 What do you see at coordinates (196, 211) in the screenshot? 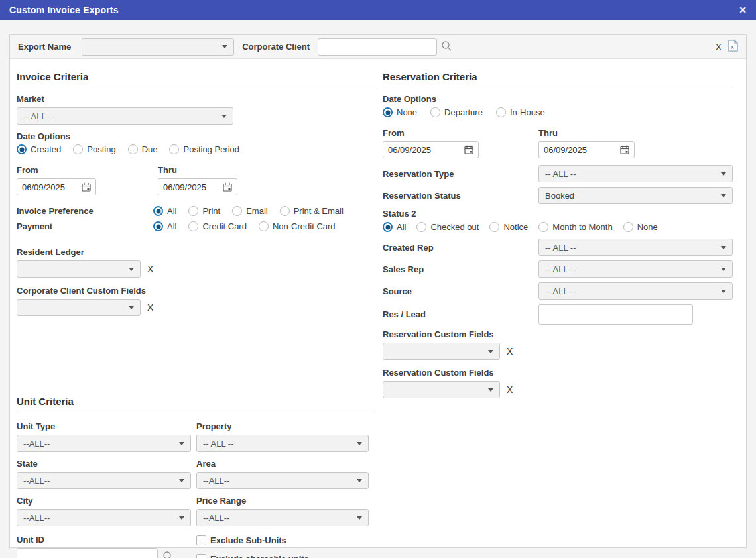
I see `invoice-preference-row: Invoice Preference All Print Email Print…` at bounding box center [196, 211].